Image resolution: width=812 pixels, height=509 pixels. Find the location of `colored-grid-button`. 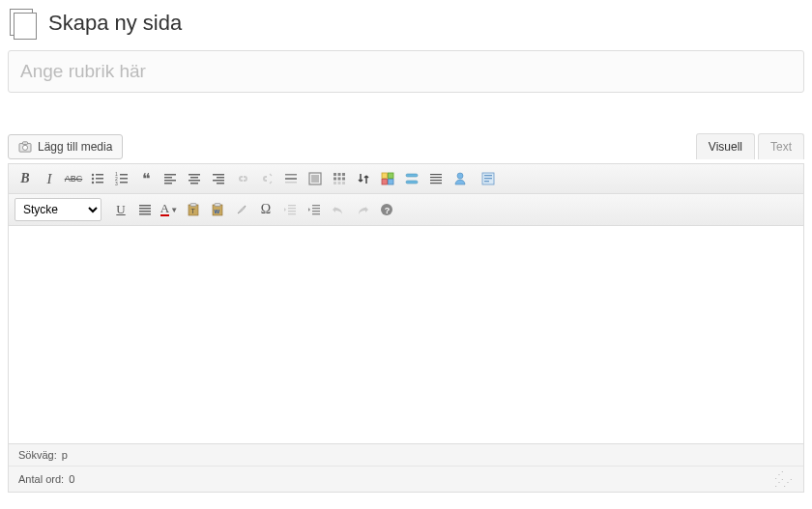

colored-grid-button is located at coordinates (388, 179).